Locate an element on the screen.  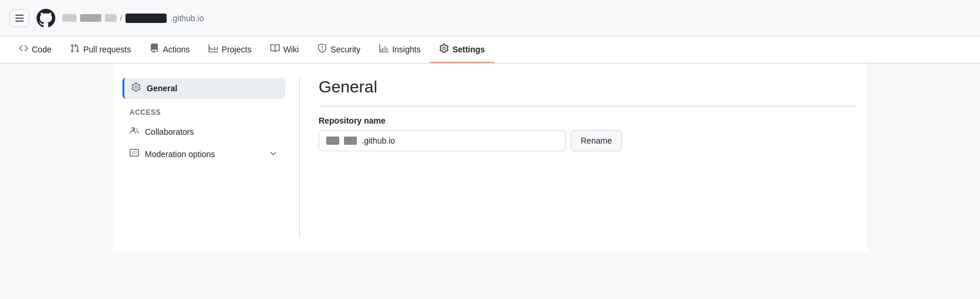
collaborators-label: Collaborators is located at coordinates (170, 132).